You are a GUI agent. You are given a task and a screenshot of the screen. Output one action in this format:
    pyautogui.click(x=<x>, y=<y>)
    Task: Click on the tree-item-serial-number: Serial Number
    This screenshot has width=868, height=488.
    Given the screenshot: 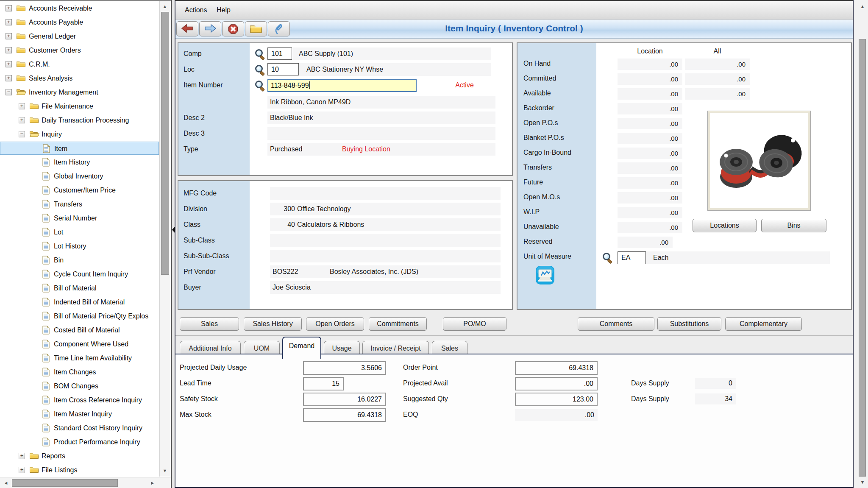 What is the action you would take?
    pyautogui.click(x=80, y=218)
    